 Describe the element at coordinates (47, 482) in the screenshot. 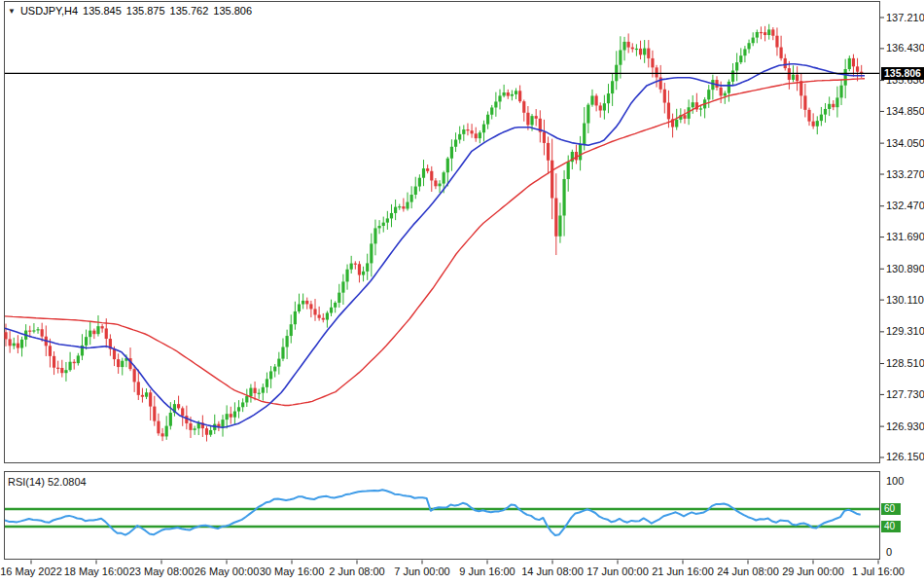

I see `rsi-indicator-label: RSI(14) 52.0804` at that location.